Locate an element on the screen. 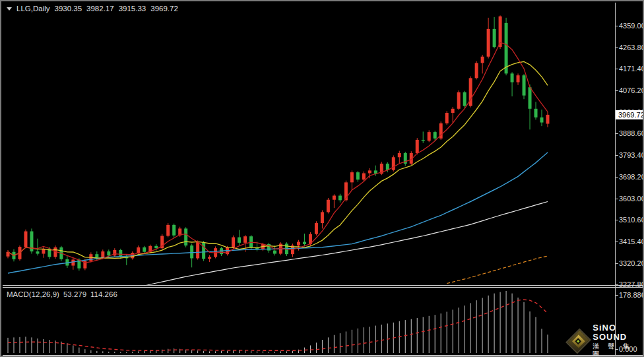 The width and height of the screenshot is (644, 357). price-axis-label: 3510.60 is located at coordinates (631, 220).